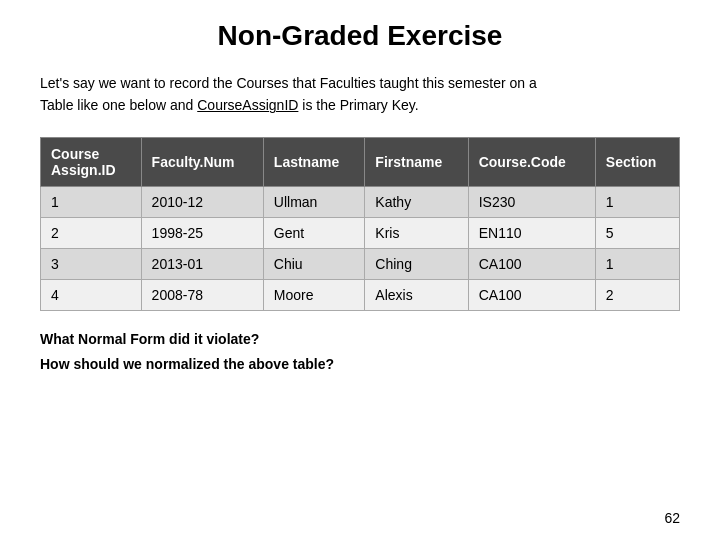 Image resolution: width=720 pixels, height=540 pixels. Describe the element at coordinates (202, 202) in the screenshot. I see `table-cell: 2010-12` at that location.